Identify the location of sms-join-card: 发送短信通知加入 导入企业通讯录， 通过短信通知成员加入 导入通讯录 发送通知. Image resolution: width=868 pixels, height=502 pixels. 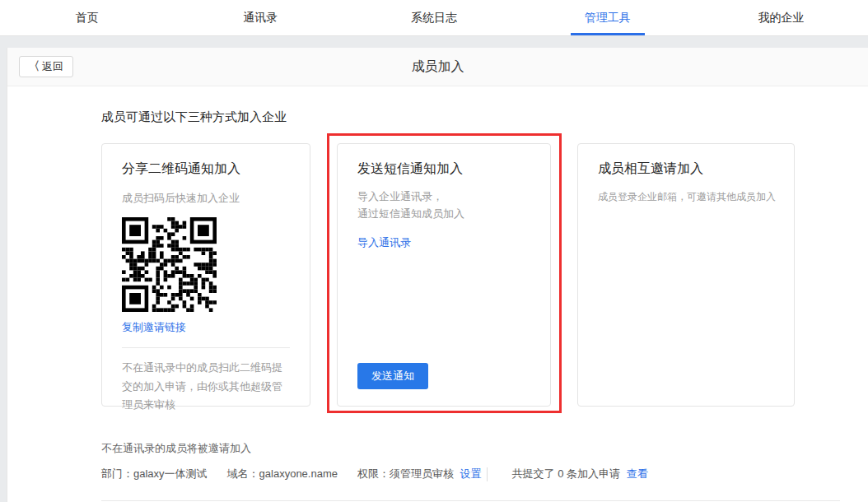
(444, 275).